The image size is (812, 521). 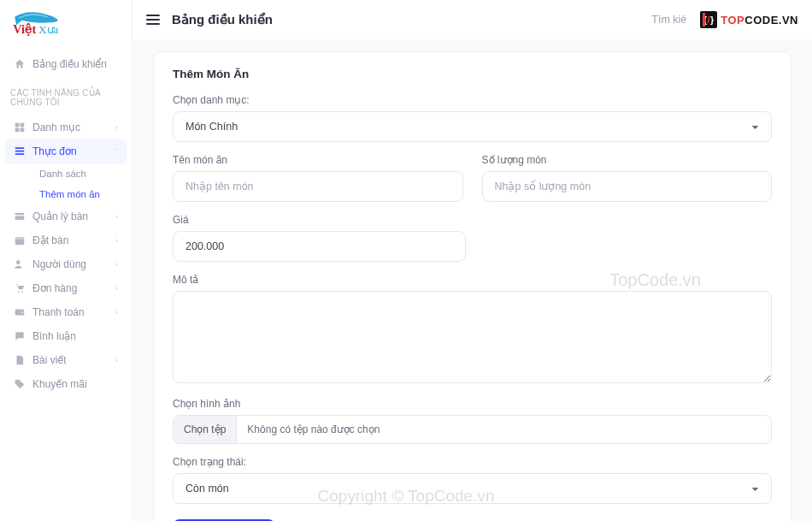 What do you see at coordinates (627, 186) in the screenshot?
I see `qty-input` at bounding box center [627, 186].